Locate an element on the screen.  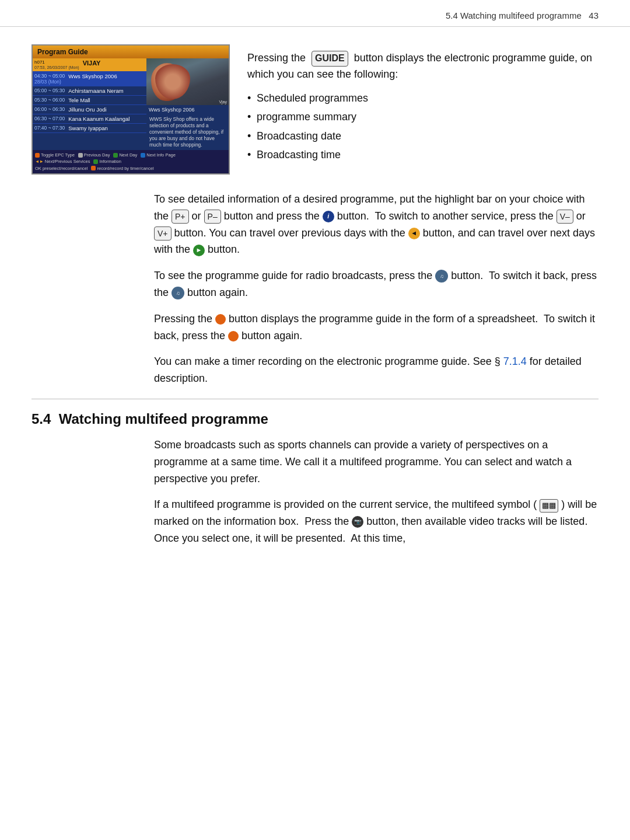
epg-list-item-4: Broadcasting time is located at coordinates (423, 155).